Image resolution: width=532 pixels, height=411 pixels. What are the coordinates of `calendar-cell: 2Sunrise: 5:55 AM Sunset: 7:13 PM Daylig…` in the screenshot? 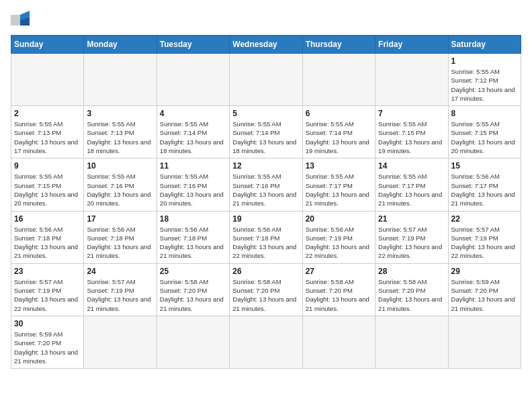 It's located at (48, 132).